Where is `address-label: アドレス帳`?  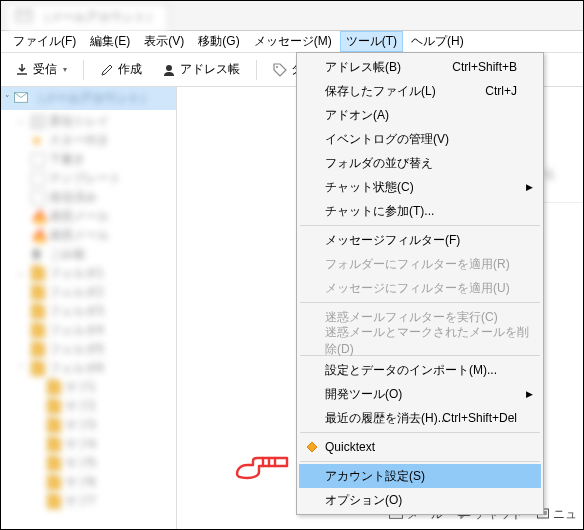
address-label: アドレス帳 is located at coordinates (210, 70).